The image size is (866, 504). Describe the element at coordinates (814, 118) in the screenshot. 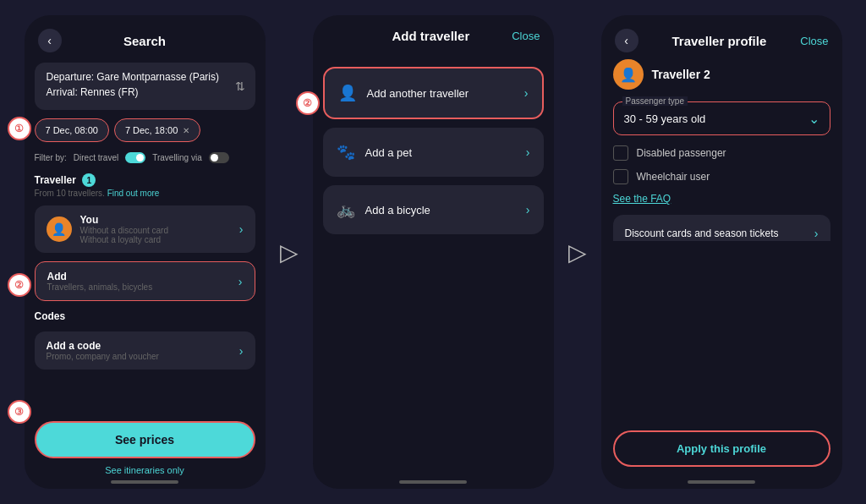

I see `passenger-type-dropdown-icon: ⌄` at that location.